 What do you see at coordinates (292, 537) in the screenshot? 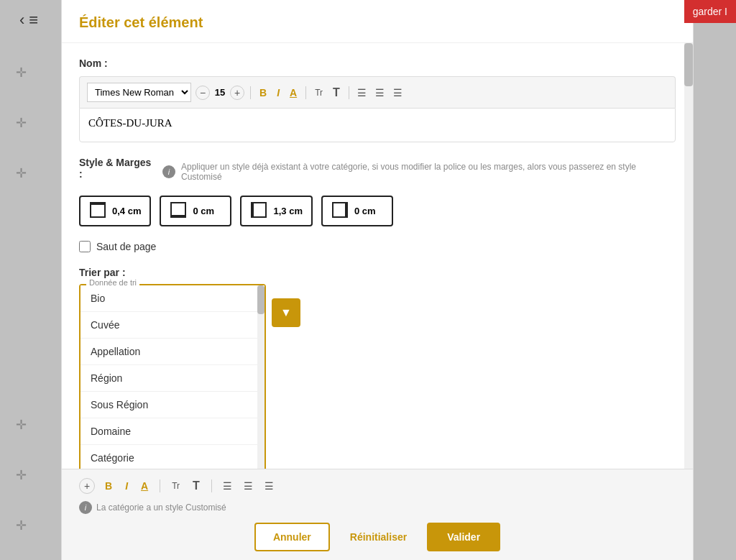
I see `annuler-button: Annuler` at bounding box center [292, 537].